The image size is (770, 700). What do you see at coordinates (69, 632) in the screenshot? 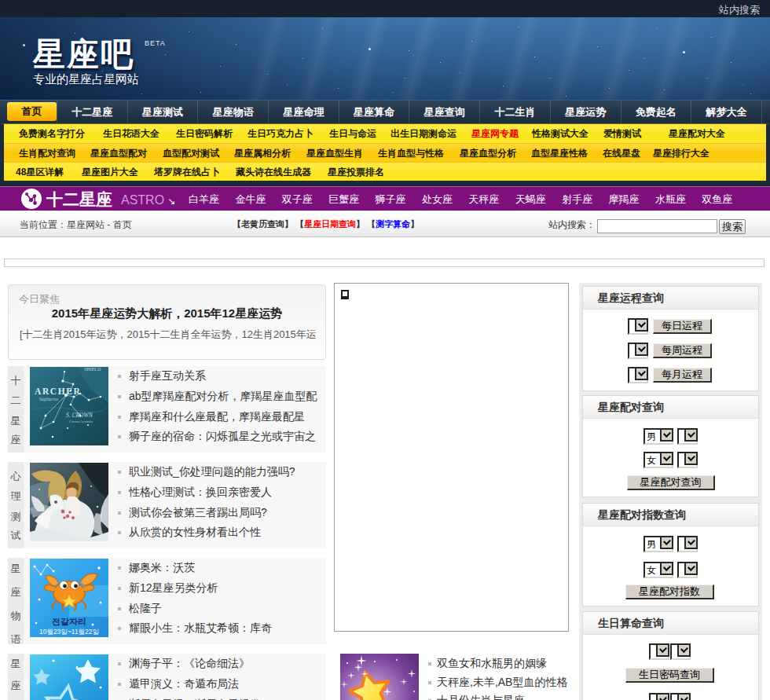
I see `svg-text: 10월23일~11월22일` at bounding box center [69, 632].